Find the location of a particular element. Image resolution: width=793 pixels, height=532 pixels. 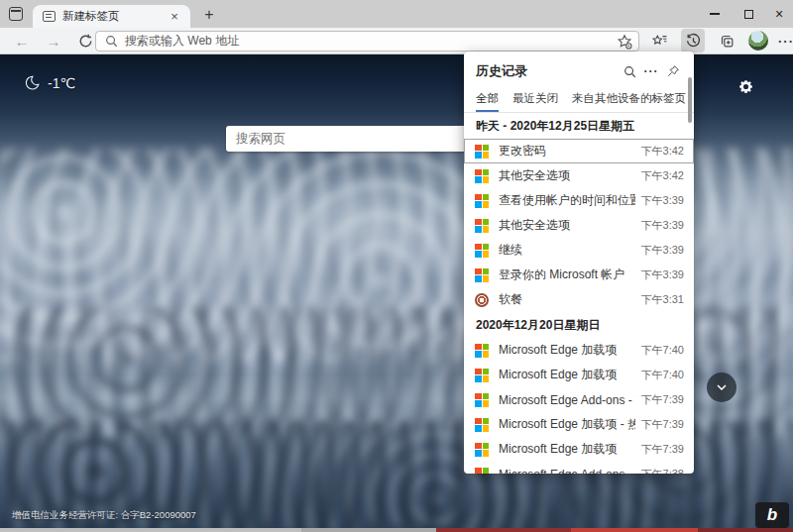

history-item: Microsoft Edge Add-ons下午7:38 is located at coordinates (579, 468).